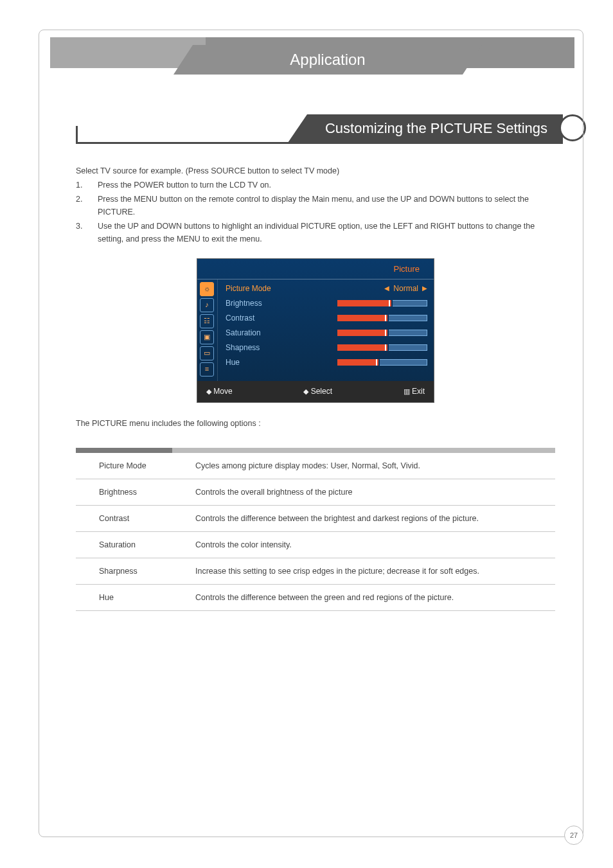  What do you see at coordinates (147, 598) in the screenshot?
I see `option-name: Hue` at bounding box center [147, 598].